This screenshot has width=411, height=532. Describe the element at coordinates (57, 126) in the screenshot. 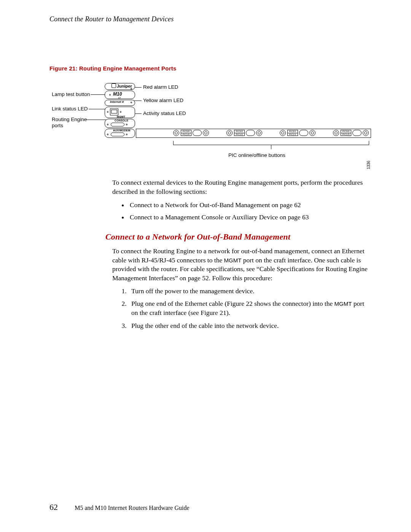

I see `re-ports-label-l2: ports` at that location.